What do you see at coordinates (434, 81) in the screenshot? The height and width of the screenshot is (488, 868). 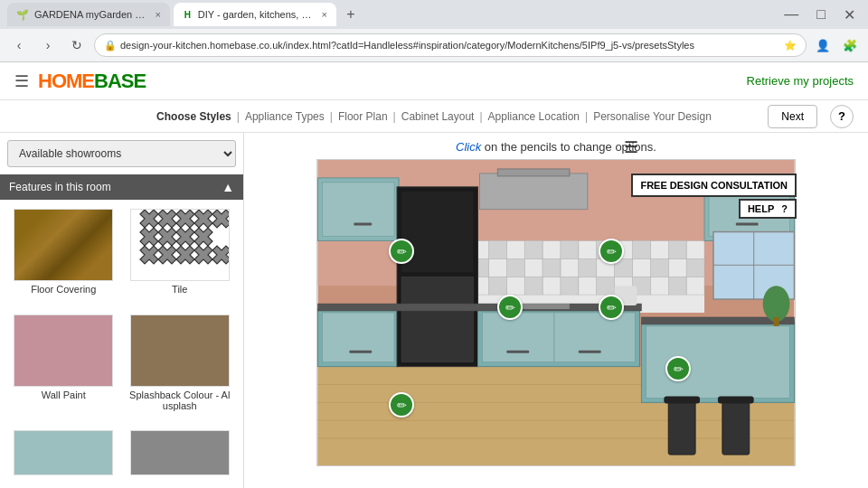 I see `app-header: ☰ HOMEBASE Retrieve my projects` at bounding box center [434, 81].